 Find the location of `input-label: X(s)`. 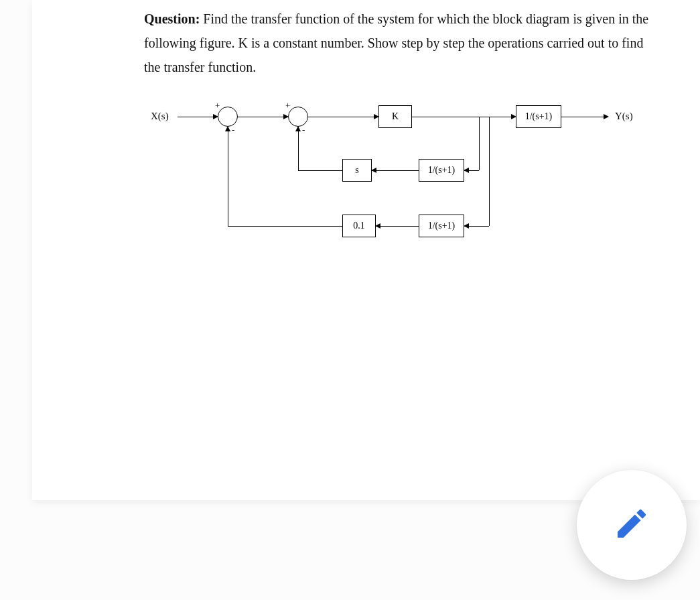

input-label: X(s) is located at coordinates (159, 117).